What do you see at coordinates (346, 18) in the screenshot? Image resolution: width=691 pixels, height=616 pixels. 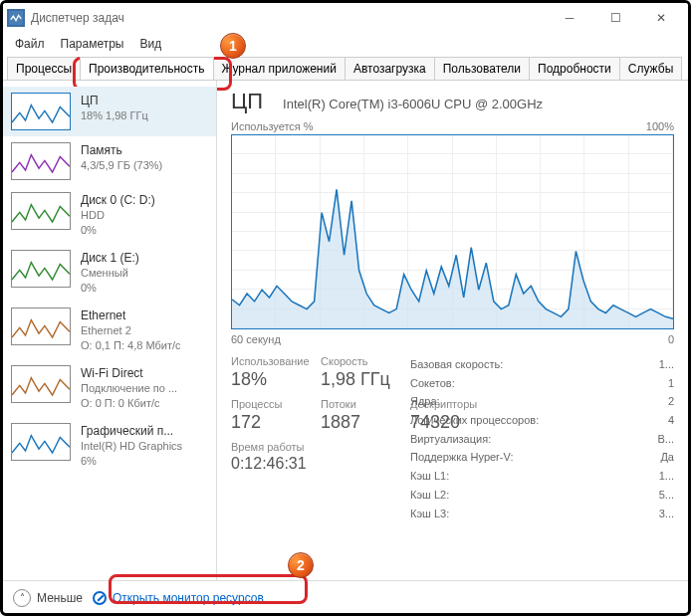 I see `titlebar: Диспетчер задач ─ ☐ ✕` at bounding box center [346, 18].